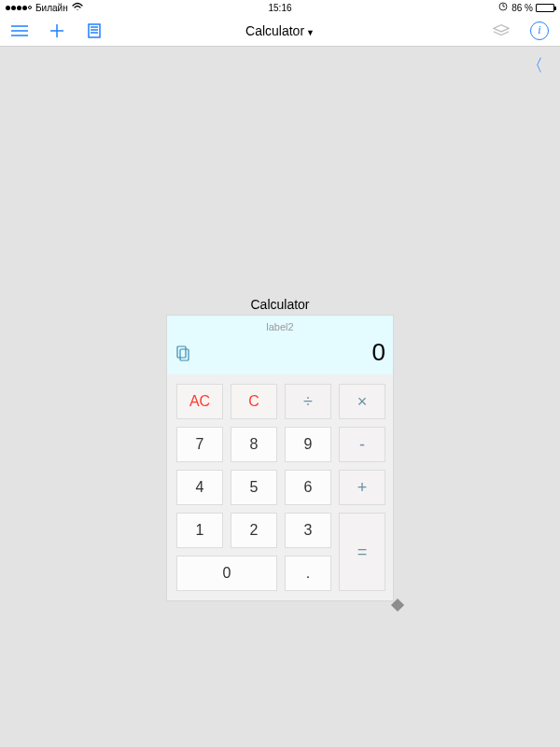 The height and width of the screenshot is (747, 560). I want to click on key-c: C, so click(254, 402).